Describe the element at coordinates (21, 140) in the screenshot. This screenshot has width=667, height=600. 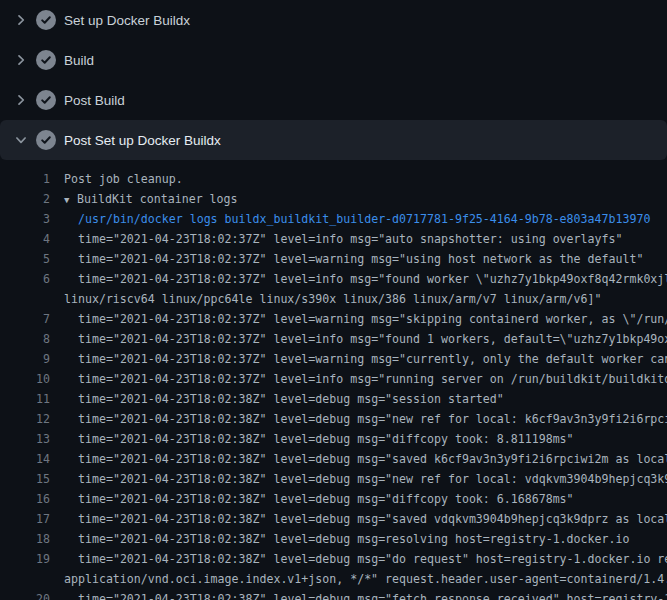
I see `chevron-down-icon` at that location.